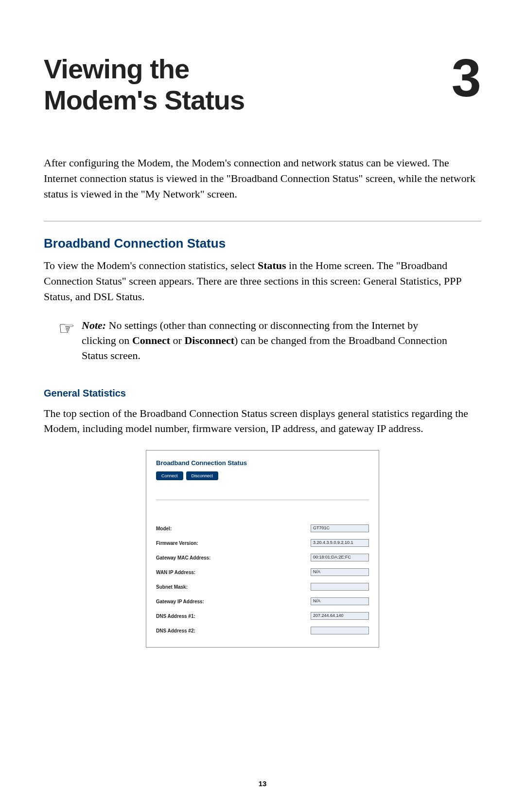 This screenshot has height=812, width=525. Describe the element at coordinates (262, 393) in the screenshot. I see `subsection-heading: General Statistics` at that location.